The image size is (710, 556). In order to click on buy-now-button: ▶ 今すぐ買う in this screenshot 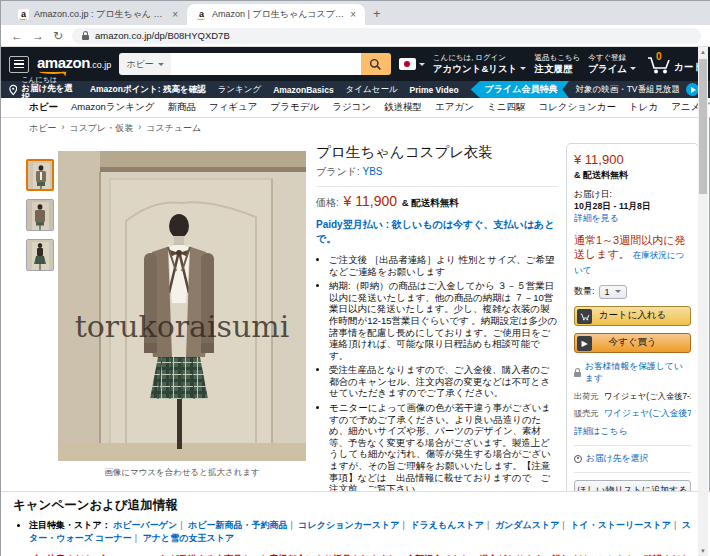, I will do `click(632, 343)`.